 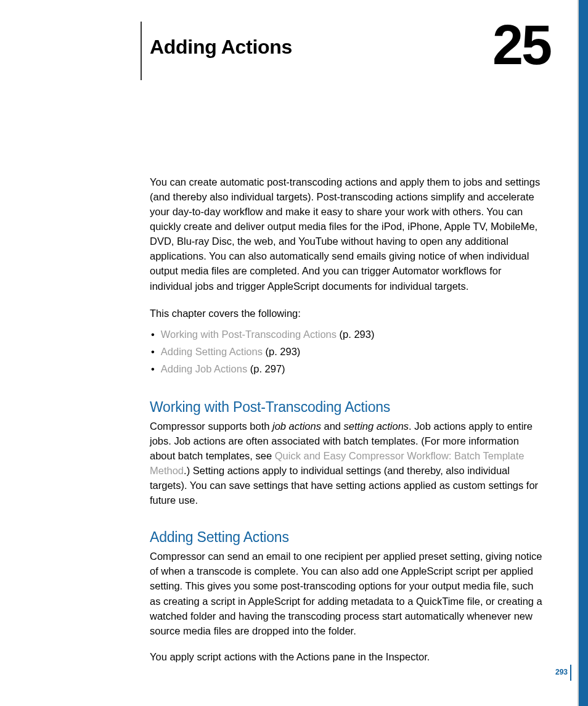 What do you see at coordinates (561, 672) in the screenshot?
I see `page-number: 293` at bounding box center [561, 672].